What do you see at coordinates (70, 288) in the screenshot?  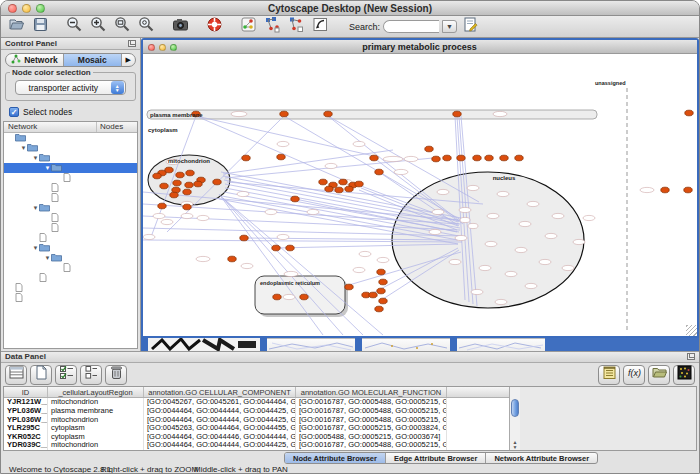 I see `tree-row-unassigned` at bounding box center [70, 288].